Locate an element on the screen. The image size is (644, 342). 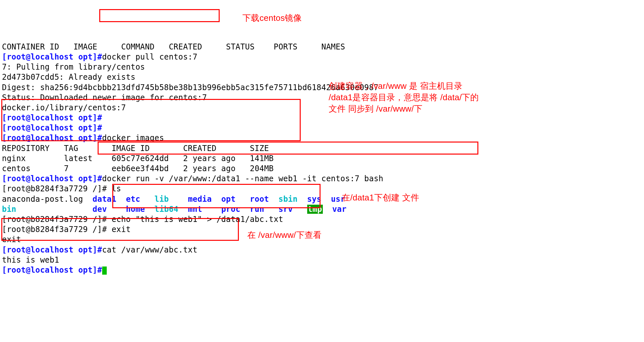
ls-link-sbin: sbin is located at coordinates (288, 199).